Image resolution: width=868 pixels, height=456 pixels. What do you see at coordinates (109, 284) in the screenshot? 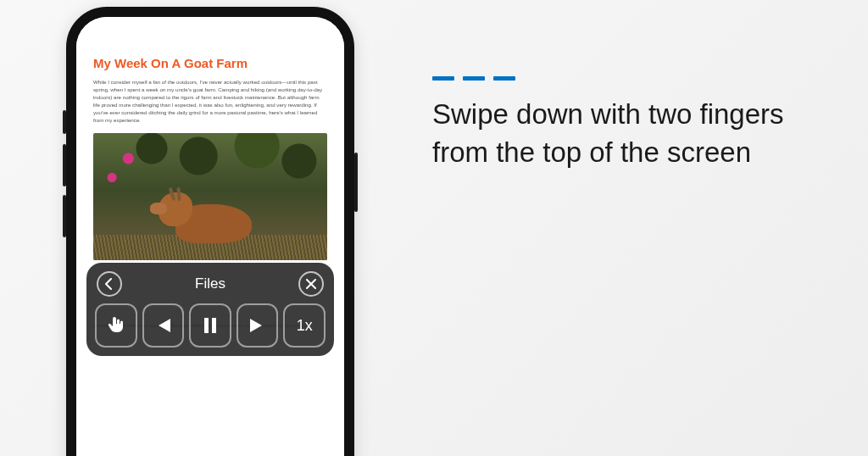
I see `chevron-left-icon` at bounding box center [109, 284].